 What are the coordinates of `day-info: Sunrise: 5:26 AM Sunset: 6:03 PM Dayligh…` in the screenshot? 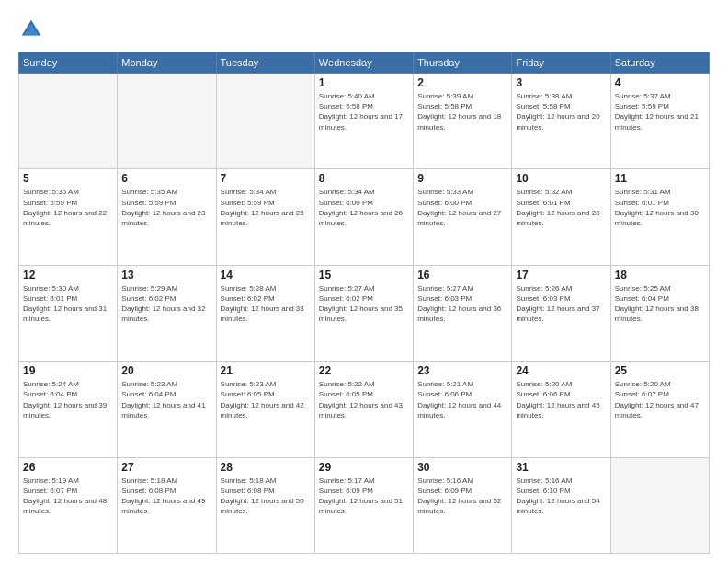 It's located at (561, 304).